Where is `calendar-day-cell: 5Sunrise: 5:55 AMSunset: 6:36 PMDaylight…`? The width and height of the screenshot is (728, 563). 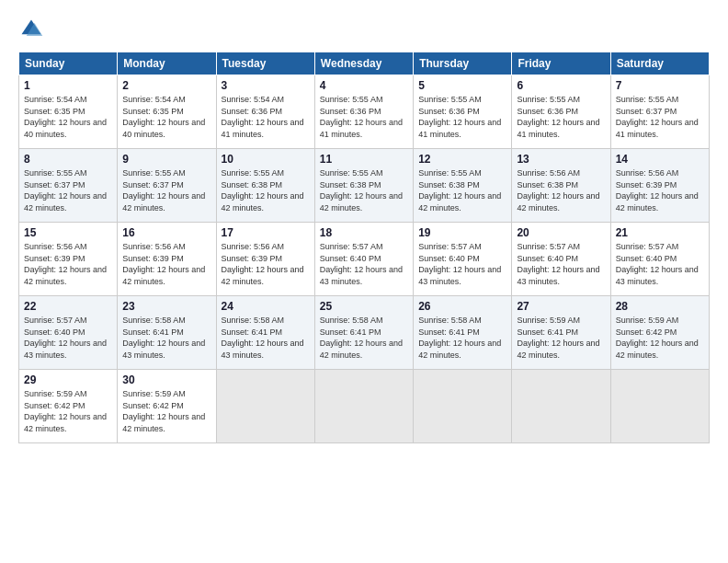
calendar-day-cell: 5Sunrise: 5:55 AMSunset: 6:36 PMDaylight… is located at coordinates (463, 112).